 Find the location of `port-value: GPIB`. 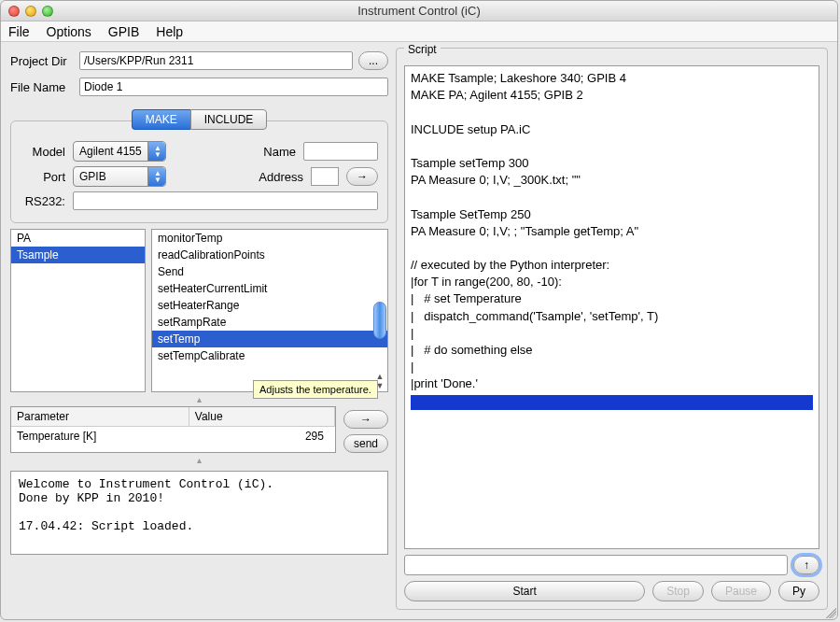

port-value: GPIB is located at coordinates (93, 177).